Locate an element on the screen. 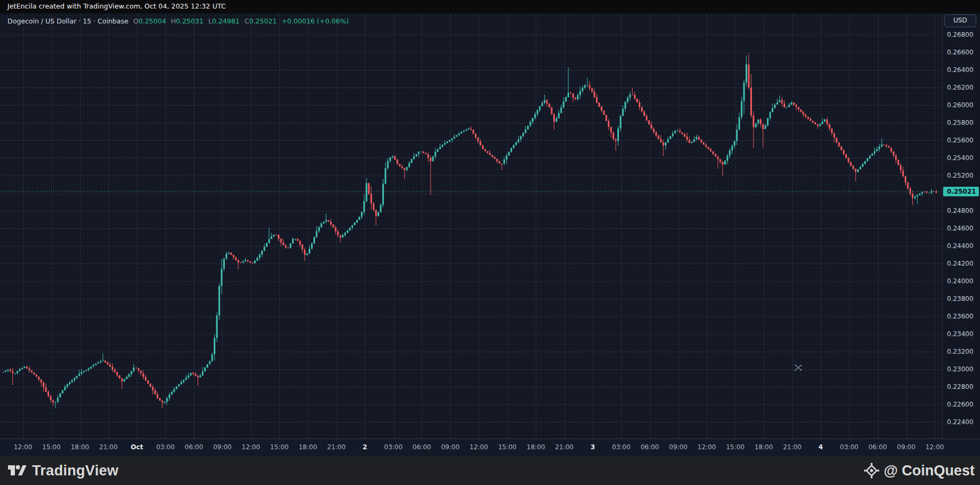 The height and width of the screenshot is (485, 980). price-label: 0.23200 is located at coordinates (960, 352).